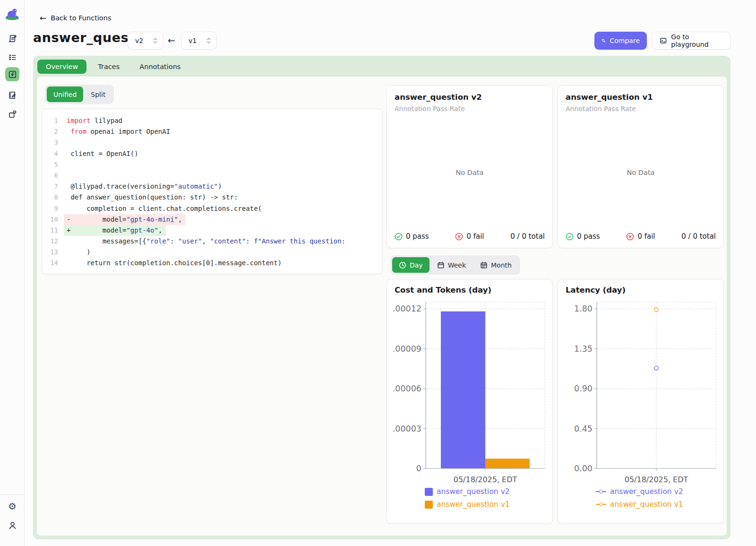 The image size is (756, 546). What do you see at coordinates (12, 525) in the screenshot?
I see `sidebar-item-account` at bounding box center [12, 525].